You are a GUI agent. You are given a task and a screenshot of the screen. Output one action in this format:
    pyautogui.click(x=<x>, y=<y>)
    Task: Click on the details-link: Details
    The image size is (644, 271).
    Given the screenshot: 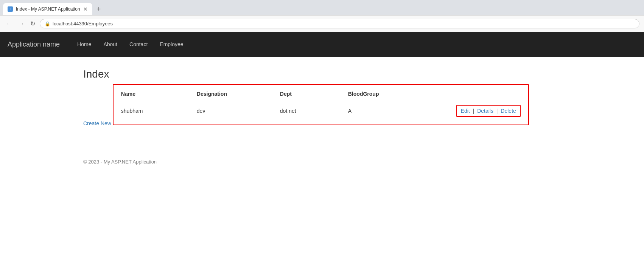 What is the action you would take?
    pyautogui.click(x=485, y=111)
    